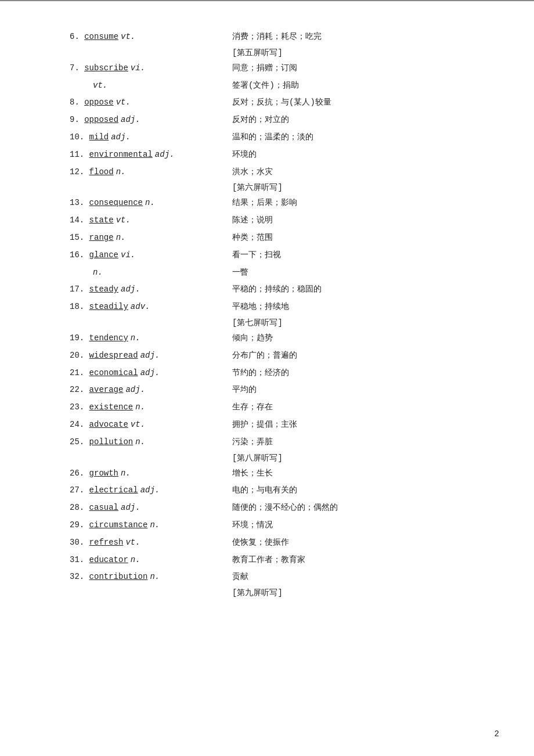  Describe the element at coordinates (107, 542) in the screenshot. I see `entry-word: refresh` at that location.